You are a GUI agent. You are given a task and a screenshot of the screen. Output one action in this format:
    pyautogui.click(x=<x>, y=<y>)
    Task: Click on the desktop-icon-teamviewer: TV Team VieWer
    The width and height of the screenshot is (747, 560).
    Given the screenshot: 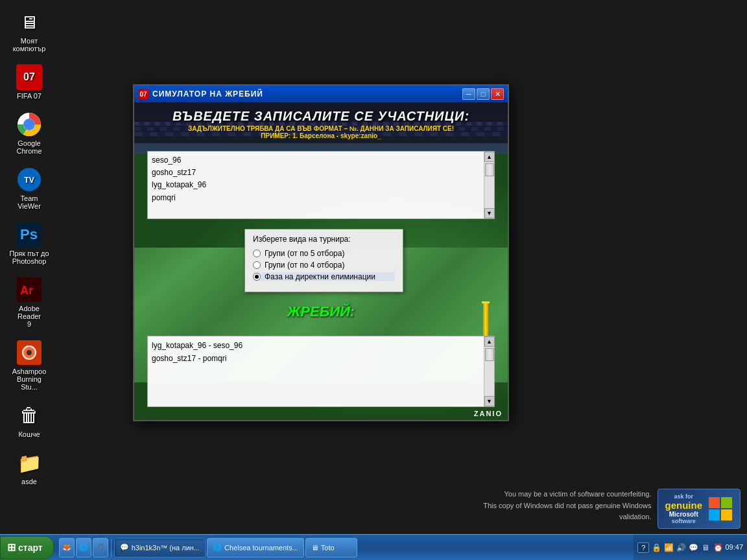 What is the action you would take?
    pyautogui.click(x=29, y=188)
    